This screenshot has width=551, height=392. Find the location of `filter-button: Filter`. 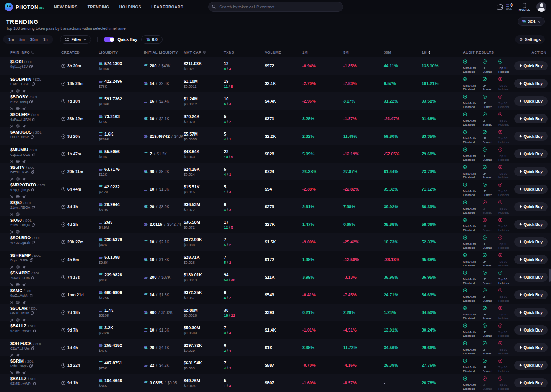

filter-button: Filter is located at coordinates (76, 39).